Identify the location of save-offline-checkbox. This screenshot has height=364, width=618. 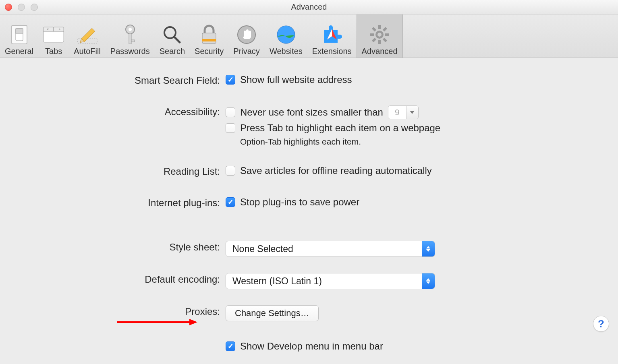
(230, 171).